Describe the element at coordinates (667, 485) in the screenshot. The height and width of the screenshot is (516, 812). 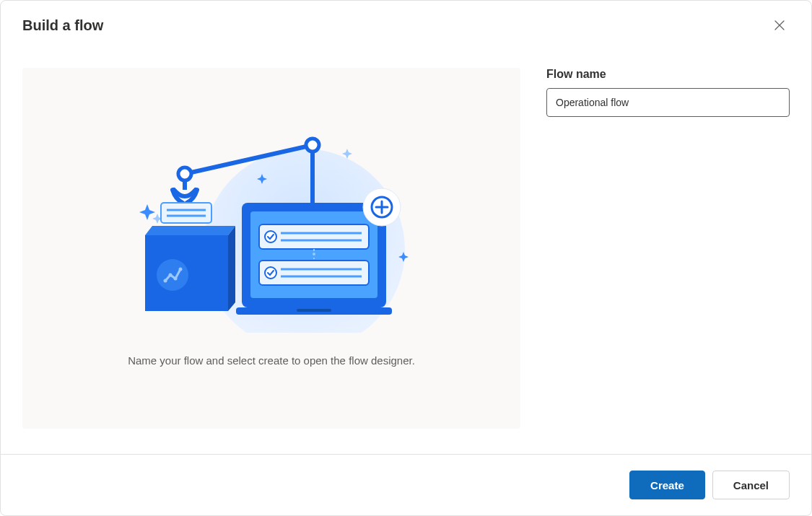
I see `create-button: Create` at that location.